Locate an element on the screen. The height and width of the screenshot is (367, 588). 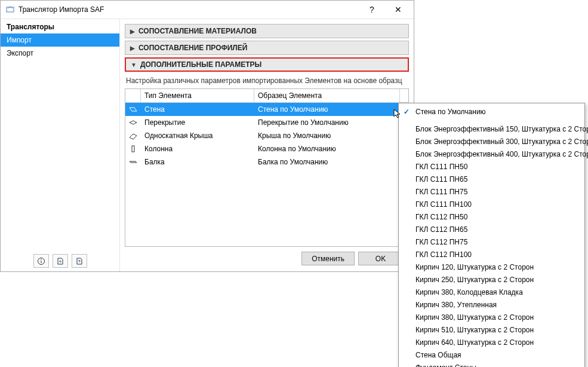
beam-icon is located at coordinates (133, 162).